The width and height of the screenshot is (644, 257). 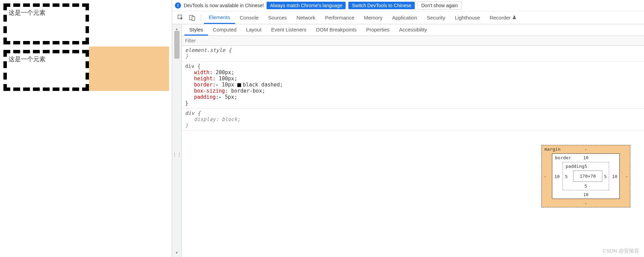 What do you see at coordinates (413, 54) in the screenshot?
I see `rule-element-style: element.style { }` at bounding box center [413, 54].